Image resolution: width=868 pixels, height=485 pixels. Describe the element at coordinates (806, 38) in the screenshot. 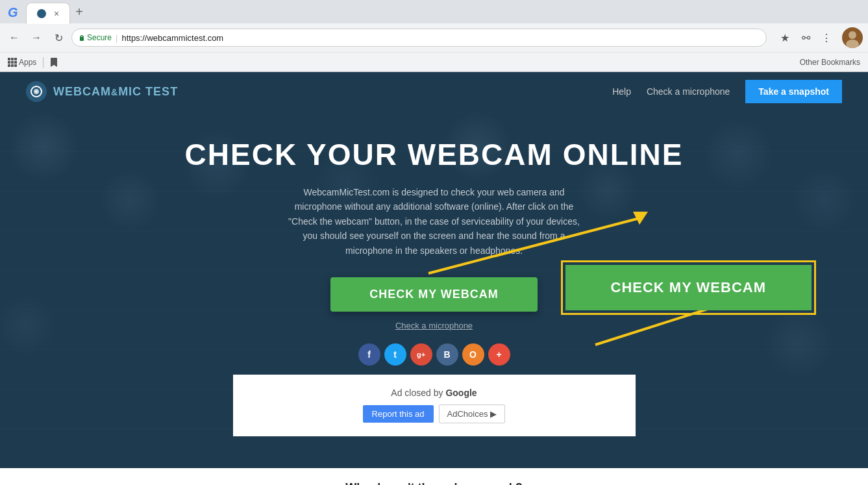

I see `nav-actions: ★ ⚯ ⋮` at that location.